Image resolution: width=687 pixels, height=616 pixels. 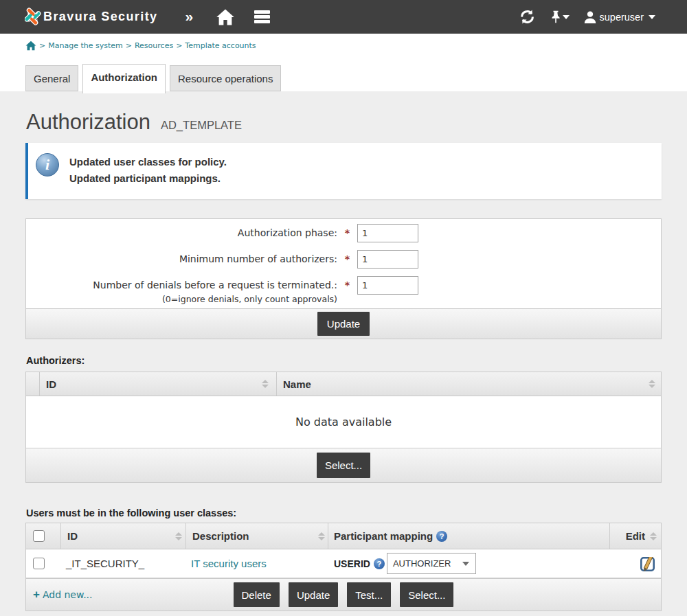 I want to click on form-label: Minimum number of authorizers:, so click(x=181, y=260).